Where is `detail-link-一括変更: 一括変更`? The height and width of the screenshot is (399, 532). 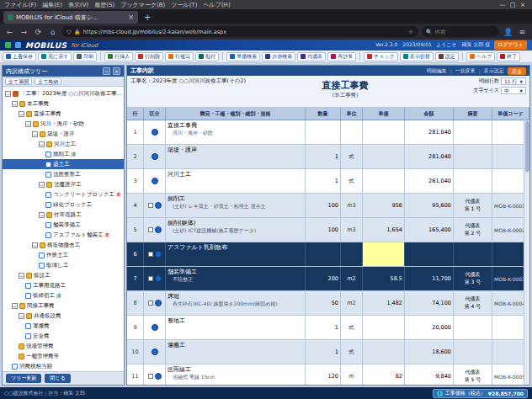
detail-link-一括変更: 一括変更 is located at coordinates (466, 71).